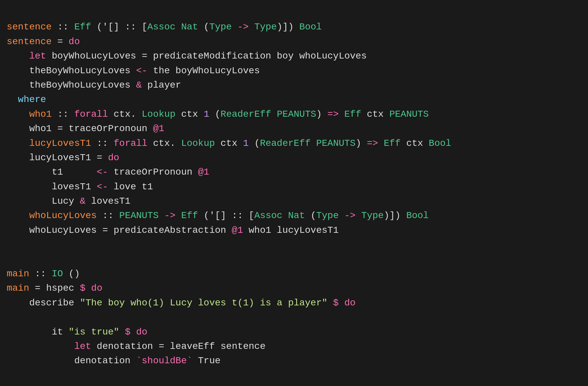 This screenshot has height=386, width=588. What do you see at coordinates (85, 128) in the screenshot?
I see `line-8: who1 = traceOrPronoun @1` at bounding box center [85, 128].